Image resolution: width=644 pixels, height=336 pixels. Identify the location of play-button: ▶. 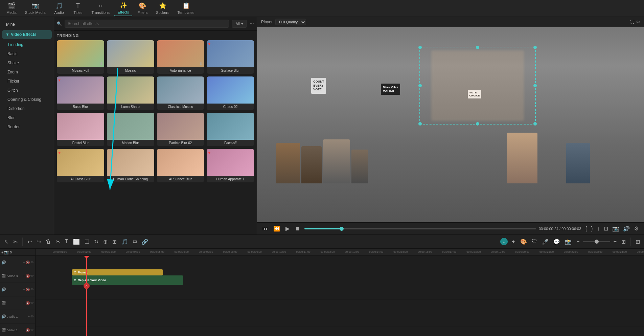
(288, 229).